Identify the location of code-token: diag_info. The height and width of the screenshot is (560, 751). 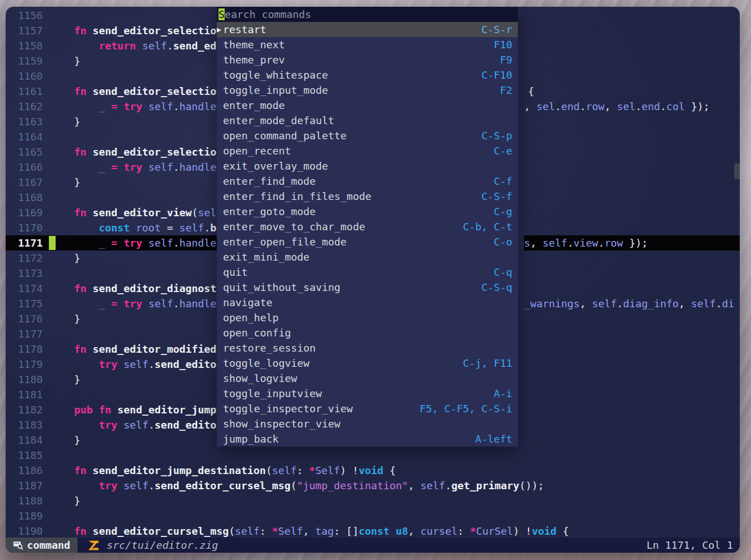
(650, 303).